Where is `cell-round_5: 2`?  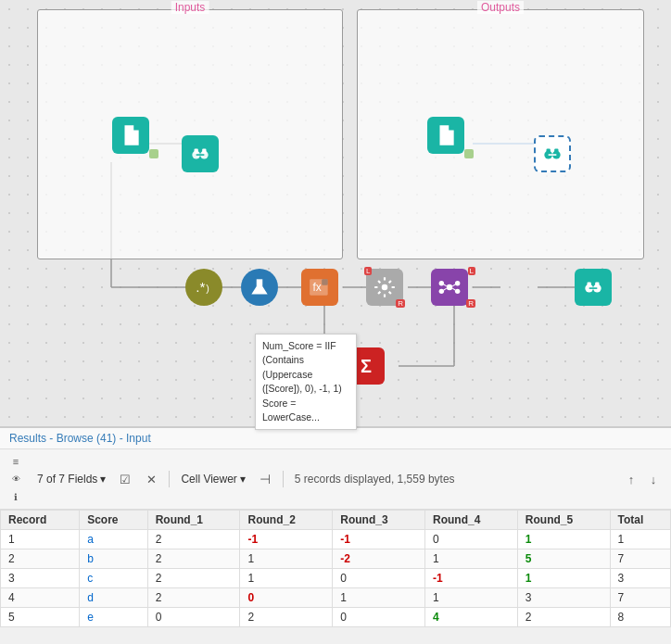 cell-round_5: 2 is located at coordinates (563, 617).